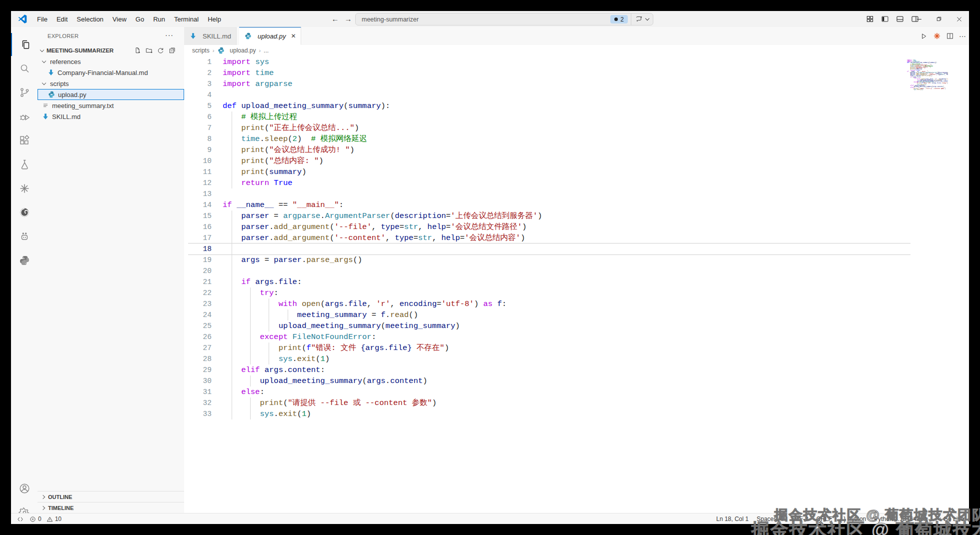 The image size is (980, 535). Describe the element at coordinates (198, 293) in the screenshot. I see `line-number: 22` at that location.